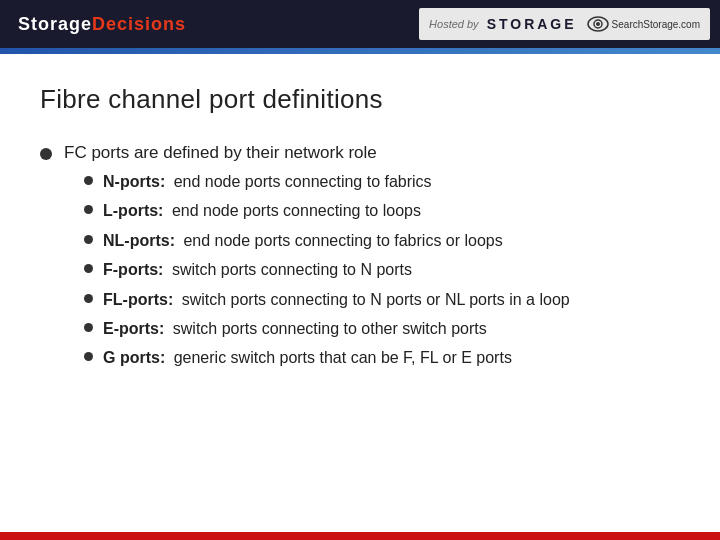  Describe the element at coordinates (327, 329) in the screenshot. I see `list-item: E-ports: switch ports connecting to othe…` at that location.